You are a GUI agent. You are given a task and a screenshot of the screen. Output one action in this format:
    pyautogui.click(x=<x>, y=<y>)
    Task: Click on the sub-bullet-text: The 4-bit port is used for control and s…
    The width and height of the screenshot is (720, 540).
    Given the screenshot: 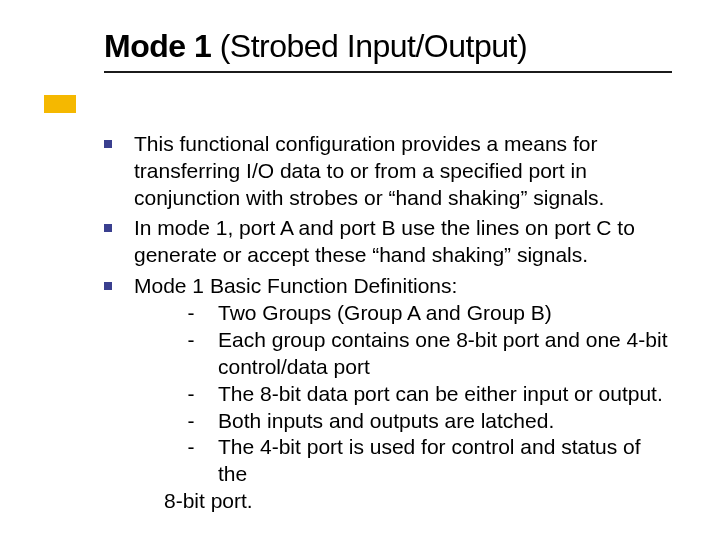 What is the action you would take?
    pyautogui.click(x=445, y=461)
    